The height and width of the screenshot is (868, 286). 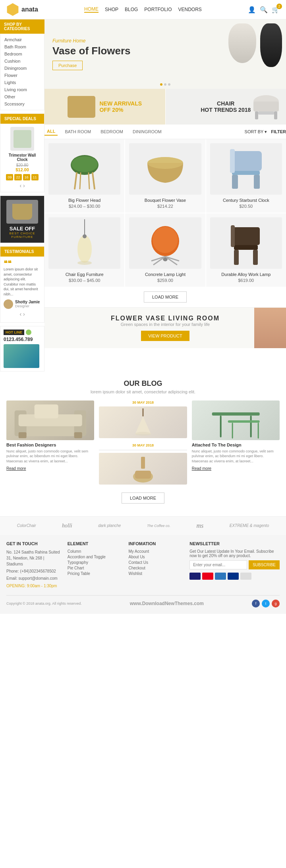 I want to click on cart-badge: 2, so click(x=279, y=6).